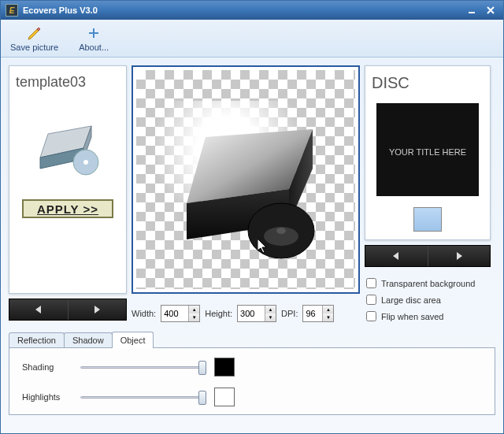 Image resolution: width=504 pixels, height=434 pixels. I want to click on transparent-bg-checkbox, so click(372, 284).